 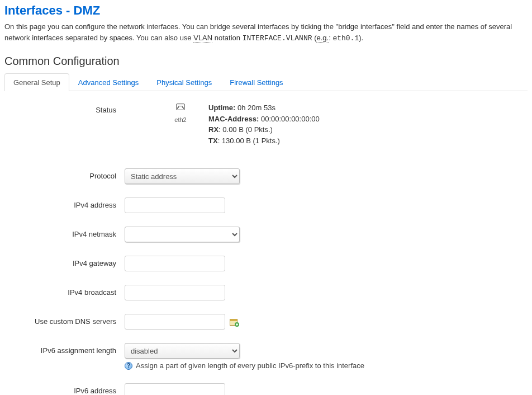 What do you see at coordinates (250, 366) in the screenshot?
I see `ipv6-assign-hint: Assign a part of given length of every p…` at bounding box center [250, 366].